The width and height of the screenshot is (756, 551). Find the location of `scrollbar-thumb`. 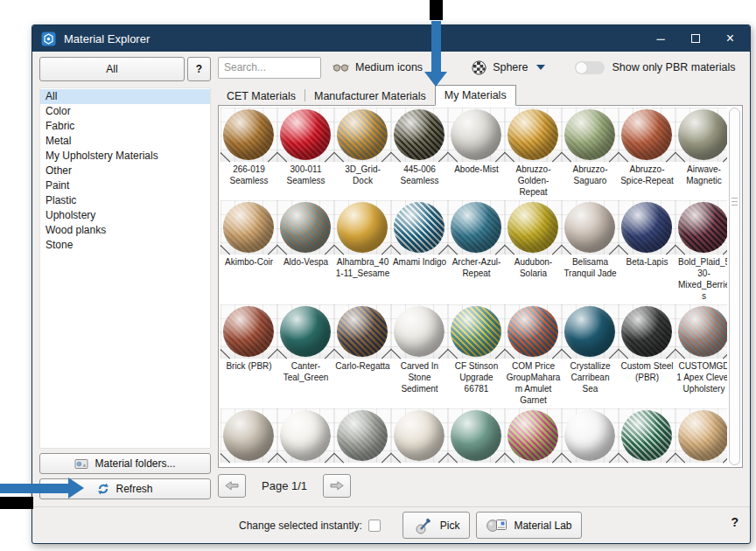

scrollbar-thumb is located at coordinates (735, 287).